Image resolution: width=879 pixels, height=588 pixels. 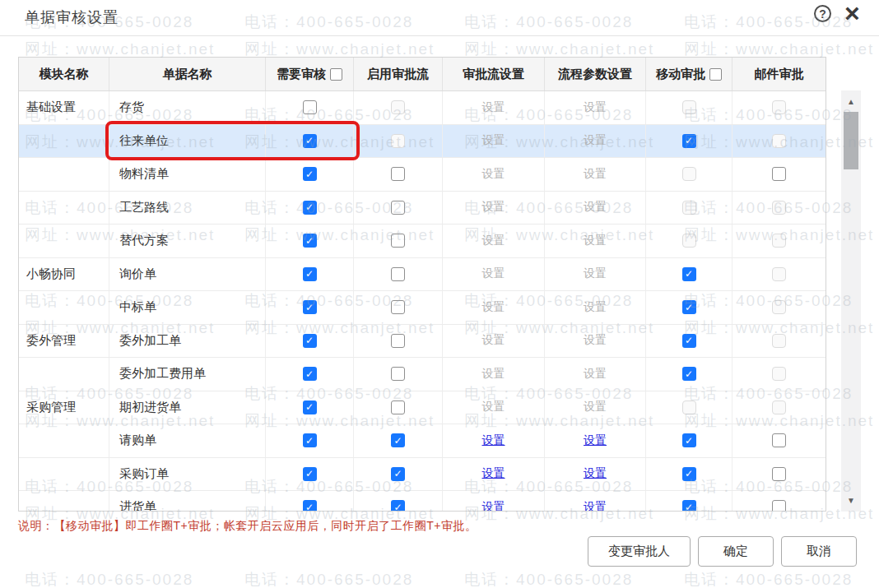 What do you see at coordinates (422, 441) in the screenshot?
I see `table-row: 请购单✓✓设置设置✓` at bounding box center [422, 441].